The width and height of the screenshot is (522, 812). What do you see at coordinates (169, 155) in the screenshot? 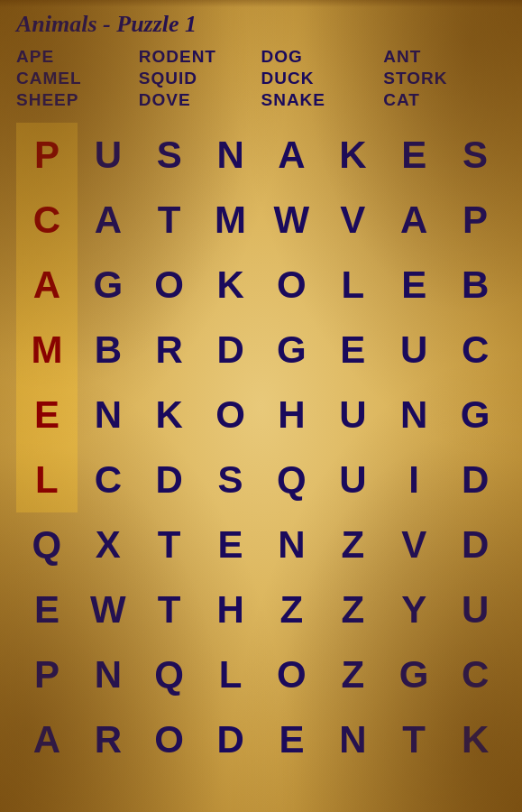
I see `grid-cell-0-2: S` at bounding box center [169, 155].